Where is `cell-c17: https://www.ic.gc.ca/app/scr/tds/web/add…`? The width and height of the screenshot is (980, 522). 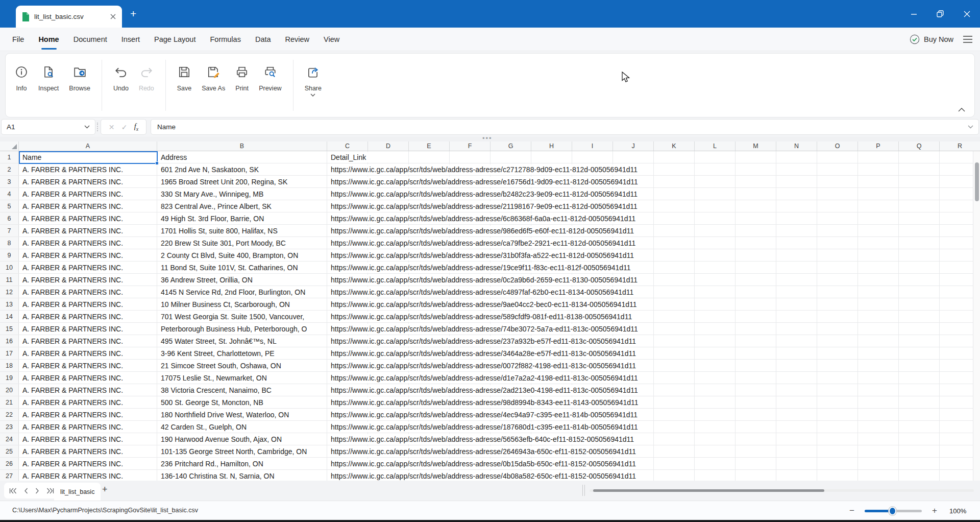 cell-c17: https://www.ic.gc.ca/app/scr/tds/web/add… is located at coordinates (653, 353).